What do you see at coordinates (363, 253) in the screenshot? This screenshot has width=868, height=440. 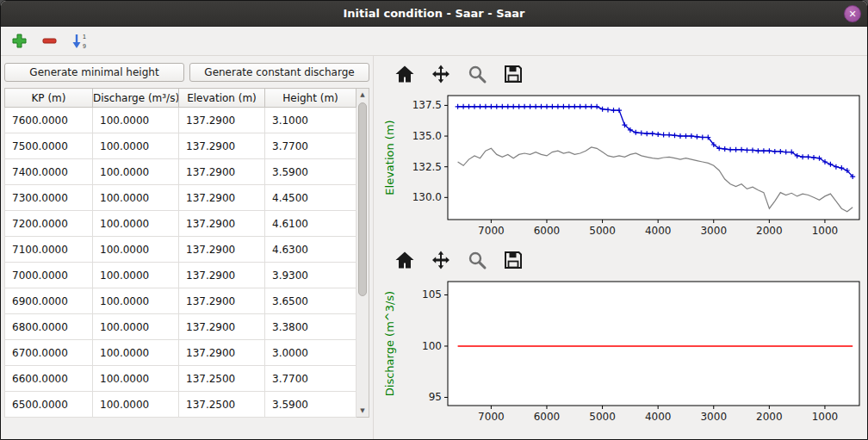 I see `table-scrollbar: ▲ ▼` at bounding box center [363, 253].